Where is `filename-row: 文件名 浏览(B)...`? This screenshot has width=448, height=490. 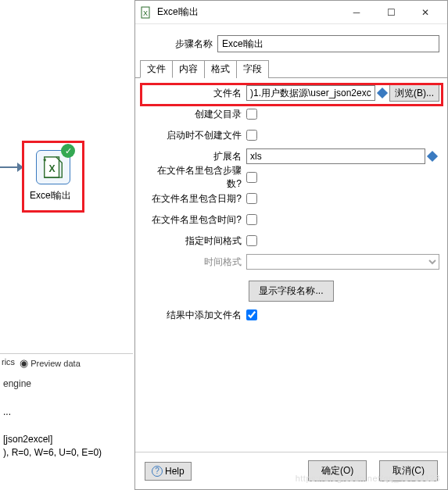 filename-row: 文件名 浏览(B)... is located at coordinates (291, 93).